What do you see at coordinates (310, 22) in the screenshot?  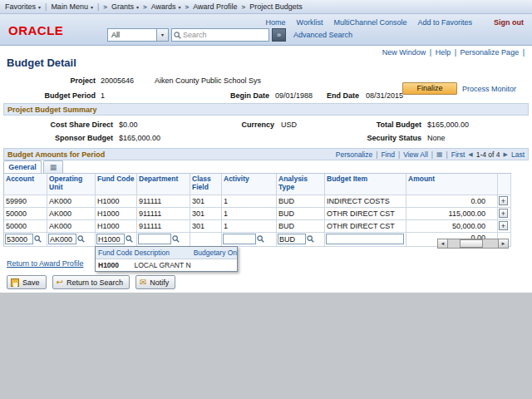 I see `nav-worklist: Worklist` at bounding box center [310, 22].